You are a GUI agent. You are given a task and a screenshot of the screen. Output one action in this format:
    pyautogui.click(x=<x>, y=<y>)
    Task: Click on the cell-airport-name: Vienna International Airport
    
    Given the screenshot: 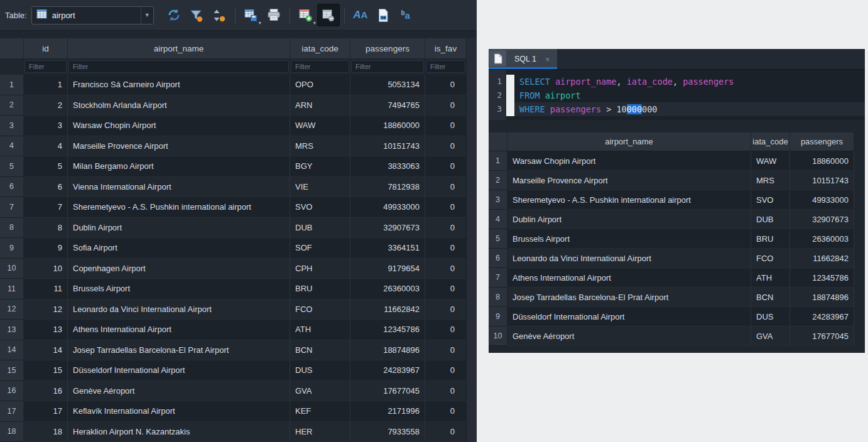 What is the action you would take?
    pyautogui.click(x=179, y=187)
    